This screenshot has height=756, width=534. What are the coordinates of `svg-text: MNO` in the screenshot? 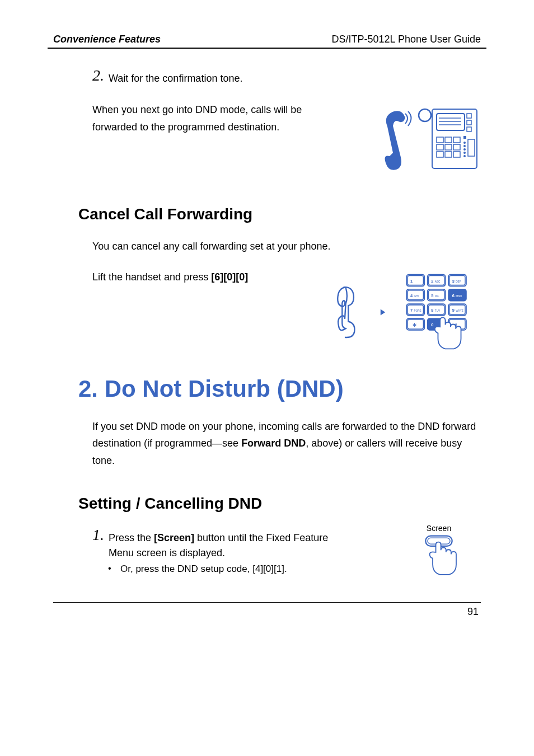 It's located at (459, 297).